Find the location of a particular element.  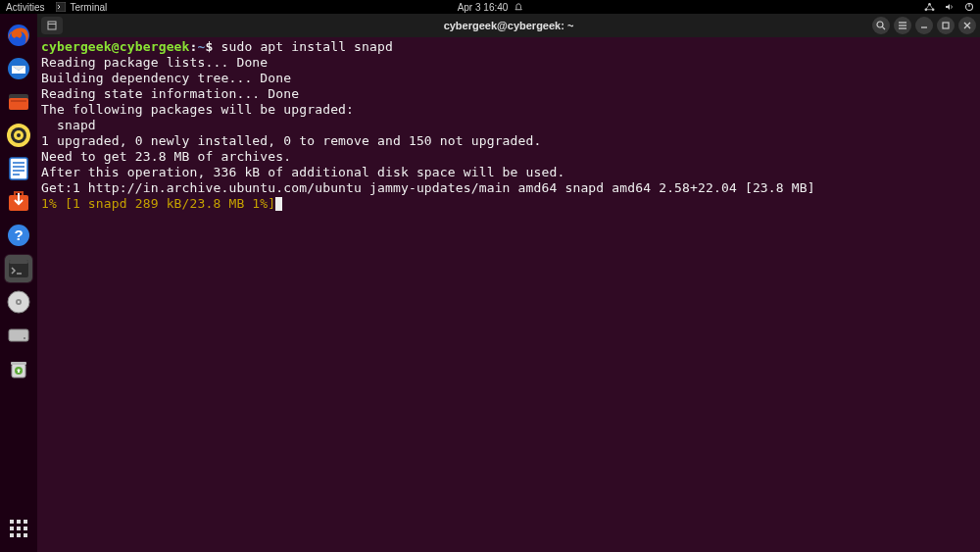

dock-software is located at coordinates (19, 202).